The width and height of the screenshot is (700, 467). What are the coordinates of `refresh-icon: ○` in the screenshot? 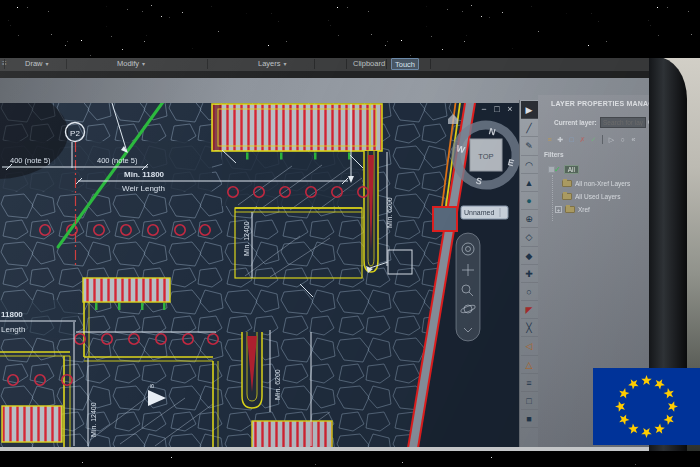 It's located at (622, 140).